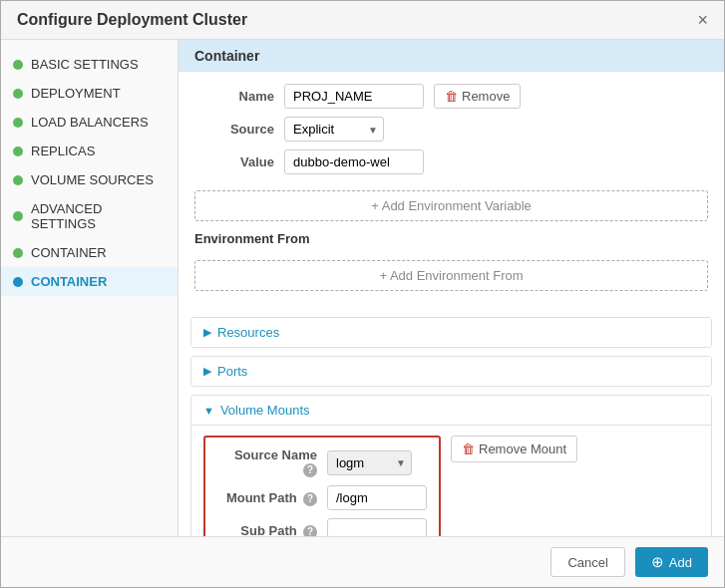 Image resolution: width=725 pixels, height=588 pixels. I want to click on sidebar-item-label: DEPLOYMENT, so click(76, 94).